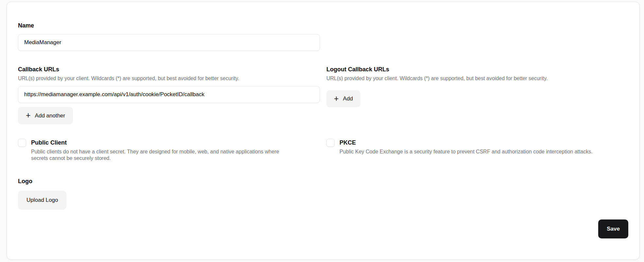 The width and height of the screenshot is (644, 262). I want to click on add-another-callback-url-button: + Add another, so click(45, 116).